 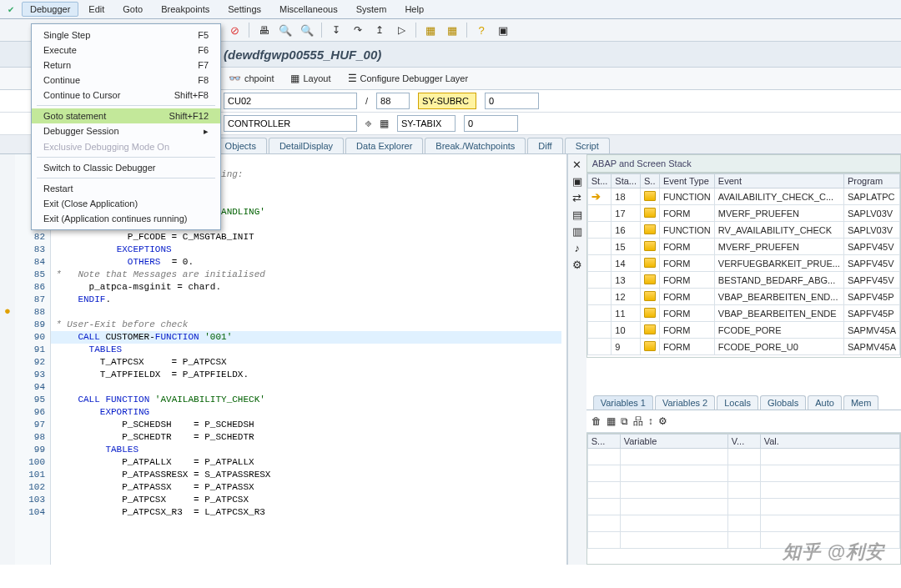 What do you see at coordinates (744, 265) in the screenshot?
I see `stack-grid: St...Sta...S..Event TypeEventProgram➔18F…` at bounding box center [744, 265].